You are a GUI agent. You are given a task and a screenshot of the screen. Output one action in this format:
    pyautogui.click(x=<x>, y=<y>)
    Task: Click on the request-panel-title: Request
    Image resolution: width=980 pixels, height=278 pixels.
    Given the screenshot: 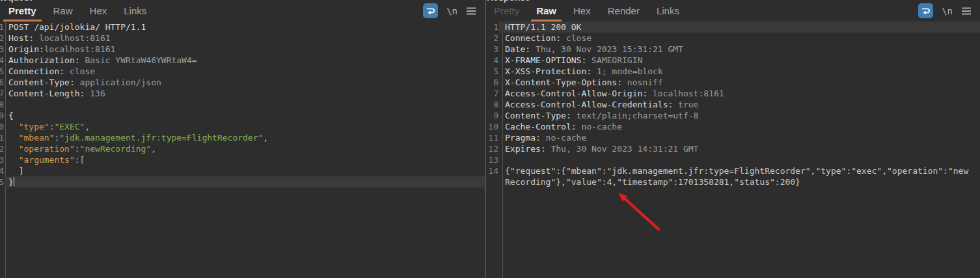 What is the action you would take?
    pyautogui.click(x=16, y=1)
    